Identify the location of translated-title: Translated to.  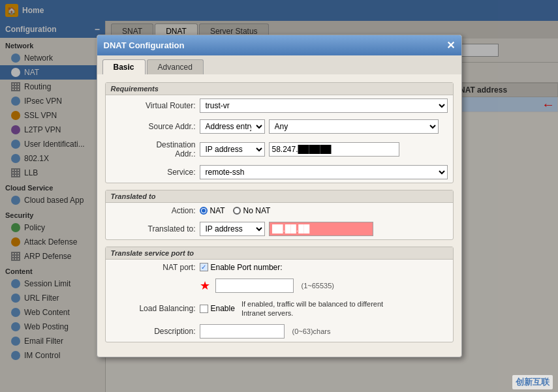
(279, 197).